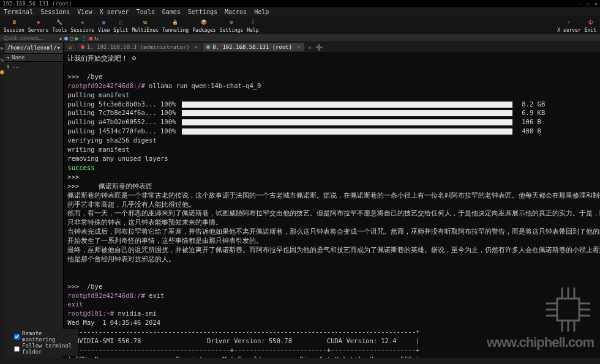 This screenshot has height=364, width=600. I want to click on tab: 1. 192.168.50.3 (administrator)×, so click(140, 47).